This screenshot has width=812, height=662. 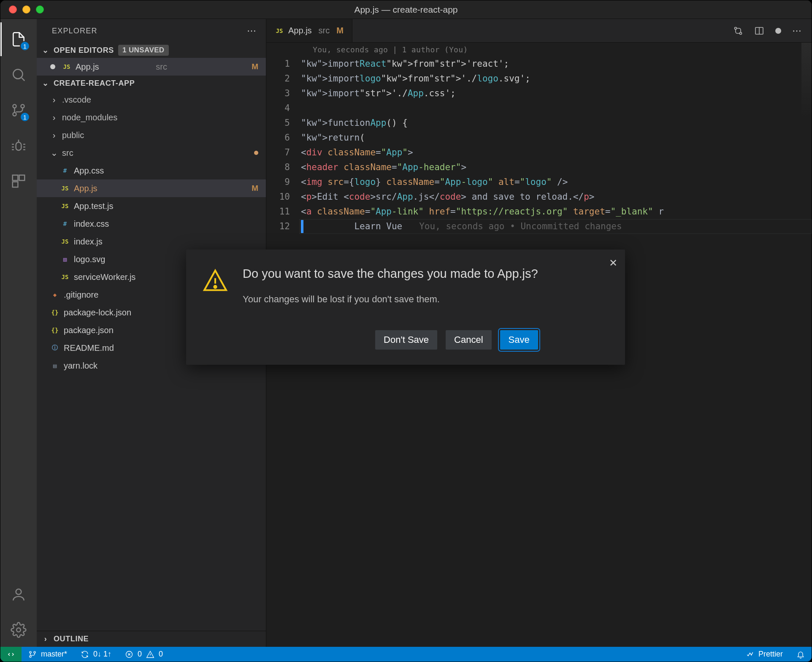 I want to click on git-compare-icon, so click(x=738, y=31).